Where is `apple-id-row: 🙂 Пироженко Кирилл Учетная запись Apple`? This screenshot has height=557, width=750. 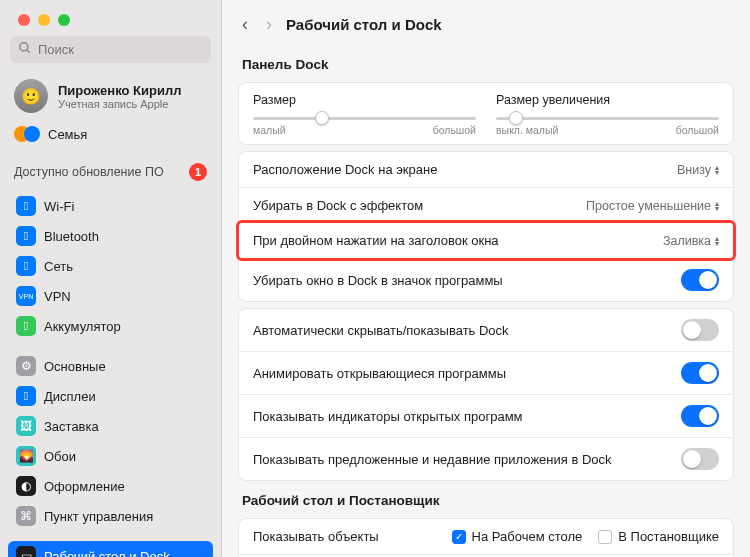
apple-id-row: 🙂 Пироженко Кирилл Учетная запись Apple is located at coordinates (110, 96).